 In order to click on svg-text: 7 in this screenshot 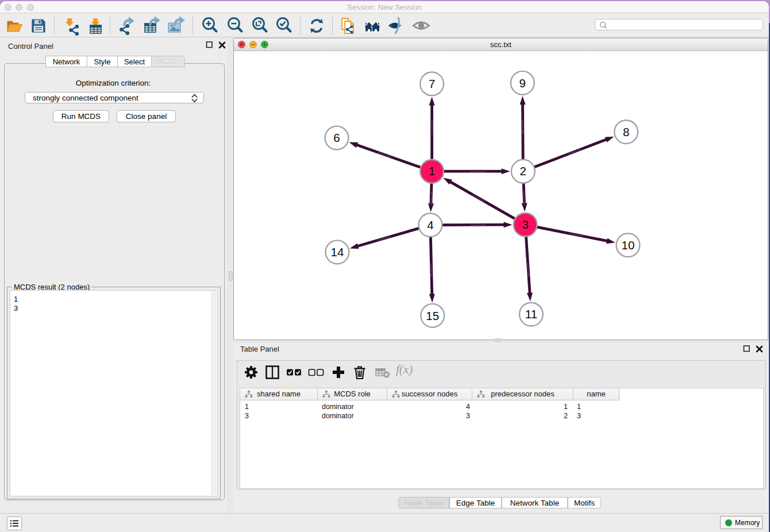, I will do `click(432, 84)`.